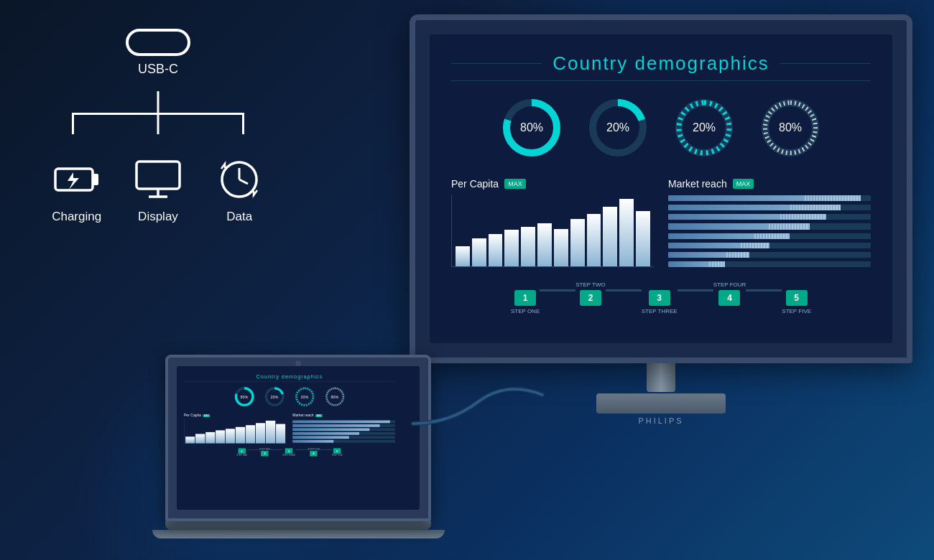 This screenshot has width=934, height=560. I want to click on laptop-charts: Per Capita MAX, so click(290, 429).